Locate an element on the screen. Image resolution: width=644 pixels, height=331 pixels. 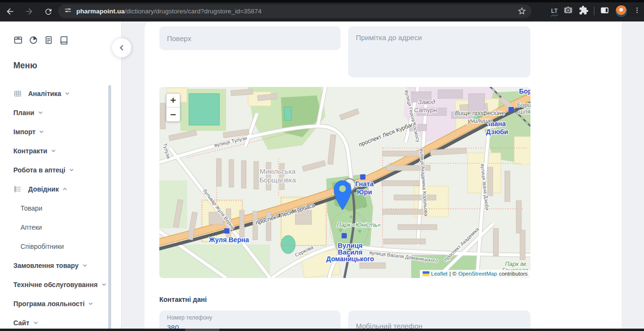
forward-icon is located at coordinates (29, 11).